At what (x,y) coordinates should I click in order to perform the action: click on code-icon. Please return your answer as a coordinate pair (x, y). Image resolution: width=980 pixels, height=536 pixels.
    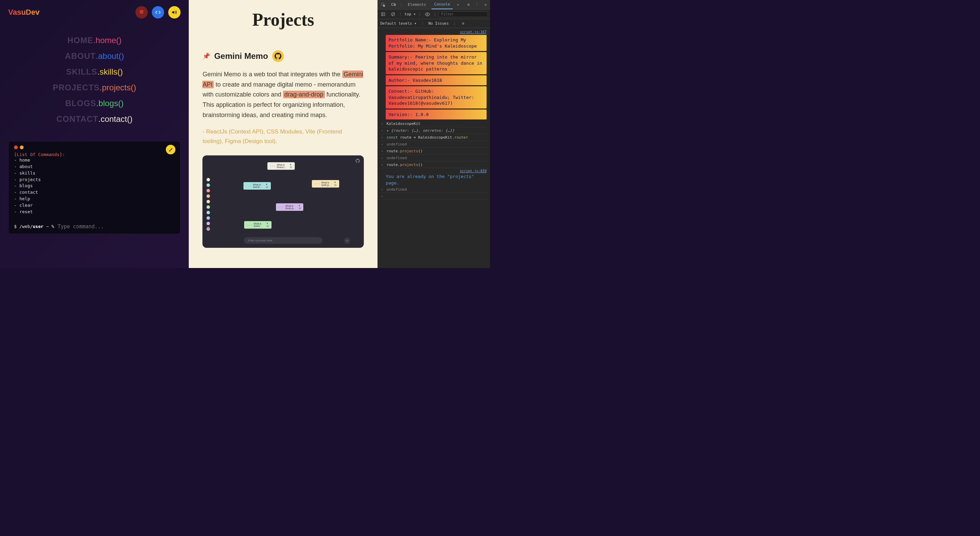
    Looking at the image, I should click on (158, 12).